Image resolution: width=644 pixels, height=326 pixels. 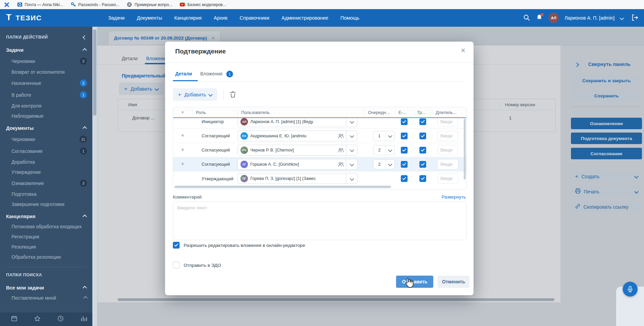 I want to click on sidebar-section-all-my-tasks: Все мои задачи, so click(x=46, y=287).